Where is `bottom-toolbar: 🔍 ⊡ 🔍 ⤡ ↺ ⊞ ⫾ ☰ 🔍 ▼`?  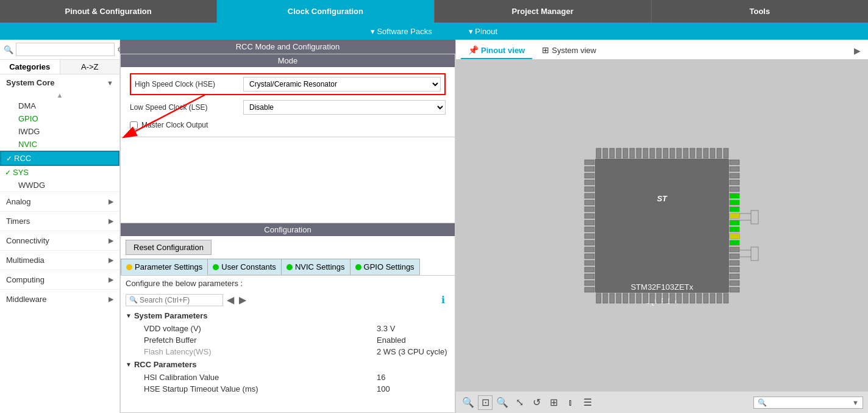
bottom-toolbar: 🔍 ⊡ 🔍 ⤡ ↺ ⊞ ⫾ ☰ 🔍 ▼ is located at coordinates (662, 402).